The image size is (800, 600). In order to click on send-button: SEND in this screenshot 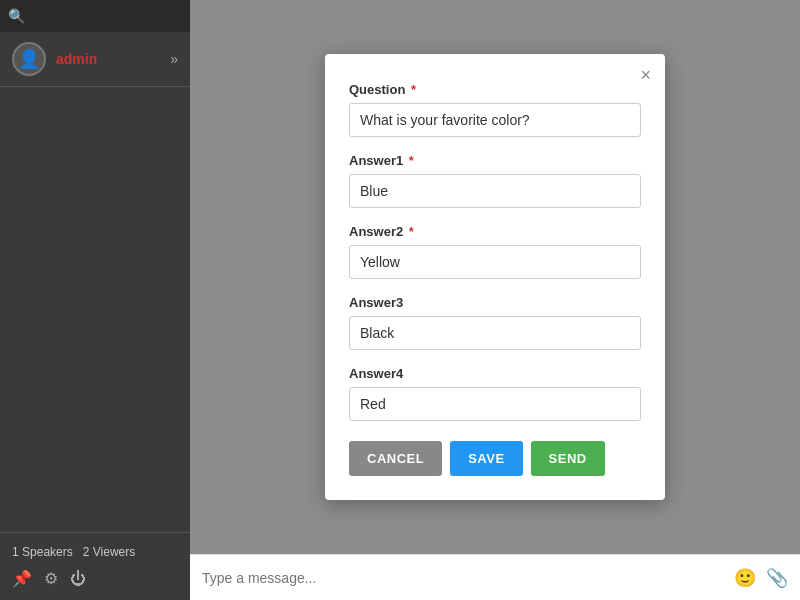, I will do `click(568, 458)`.